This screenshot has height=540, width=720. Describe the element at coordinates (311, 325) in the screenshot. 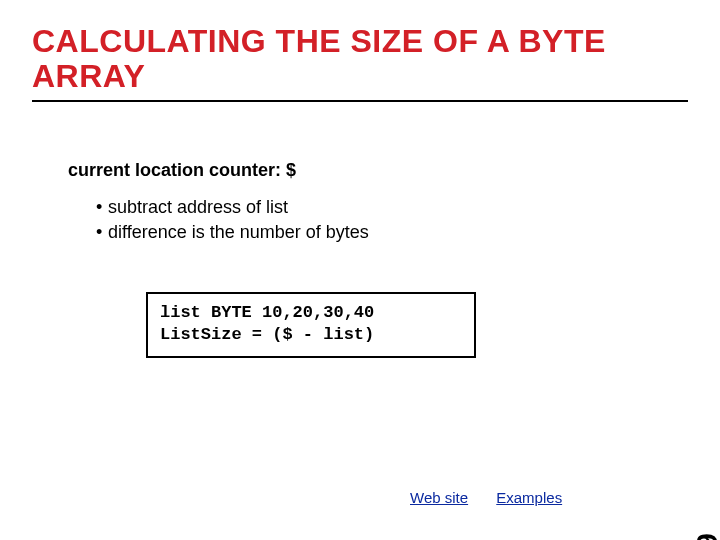

I see `code-box: list BYTE 10,20,30,40 ListSize = ($ - li…` at that location.